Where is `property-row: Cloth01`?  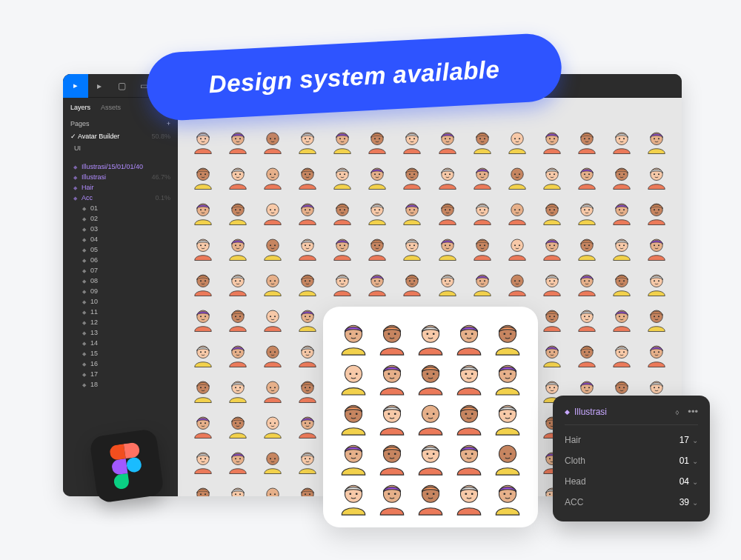
property-row: Cloth01 is located at coordinates (631, 461).